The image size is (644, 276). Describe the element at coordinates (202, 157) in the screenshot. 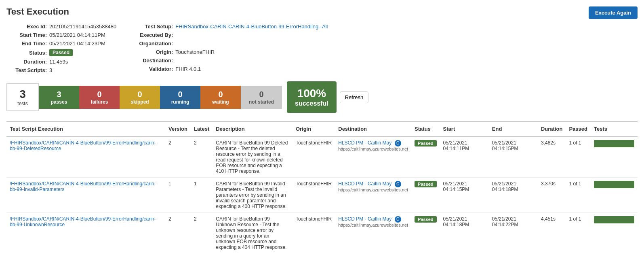

I see `cell-latest-0: 2` at that location.